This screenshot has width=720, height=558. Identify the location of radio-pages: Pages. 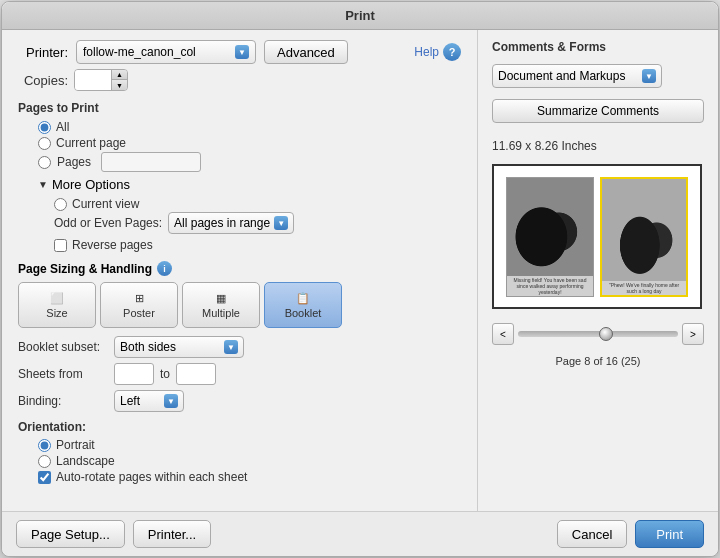
(250, 162).